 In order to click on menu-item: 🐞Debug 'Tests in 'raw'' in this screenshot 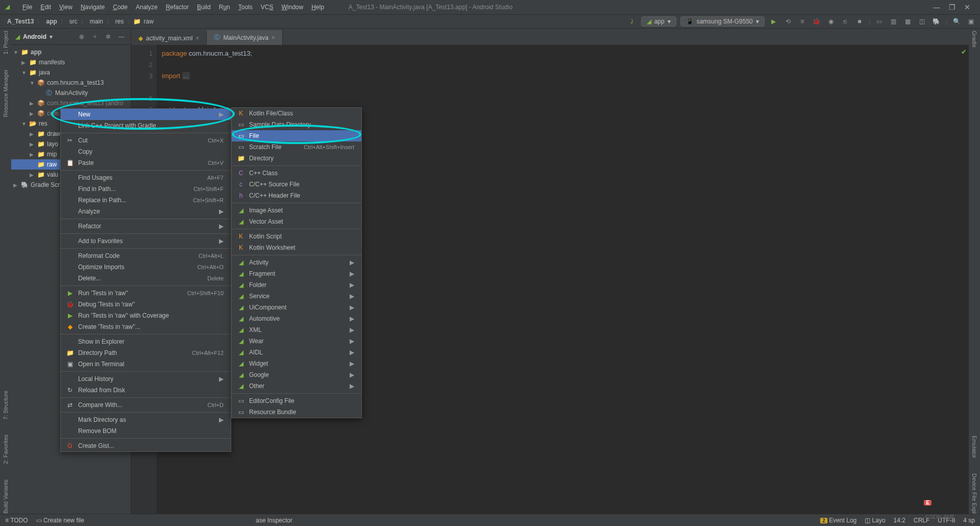, I will do `click(146, 304)`.